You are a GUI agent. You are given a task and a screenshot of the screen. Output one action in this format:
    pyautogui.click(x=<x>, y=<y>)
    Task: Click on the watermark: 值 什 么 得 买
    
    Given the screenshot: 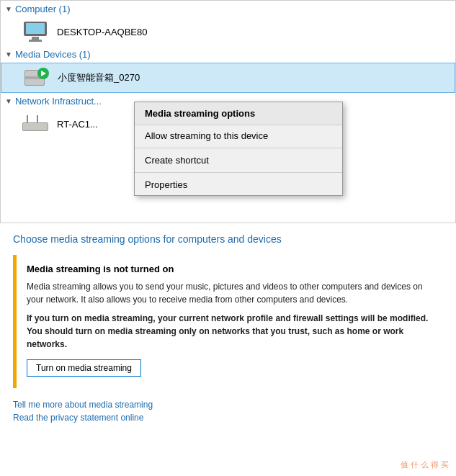 What is the action you would take?
    pyautogui.click(x=425, y=465)
    